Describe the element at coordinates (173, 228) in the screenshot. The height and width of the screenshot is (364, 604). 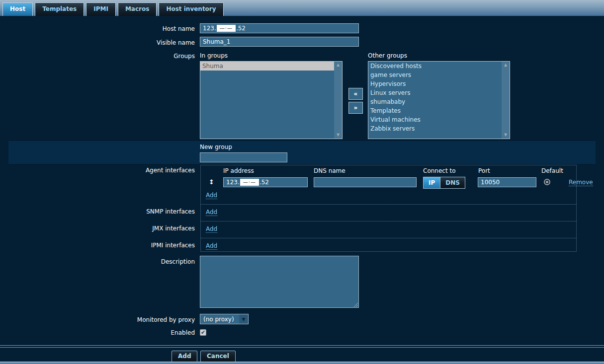
I see `jmx-interfaces-label: JMX interfaces` at that location.